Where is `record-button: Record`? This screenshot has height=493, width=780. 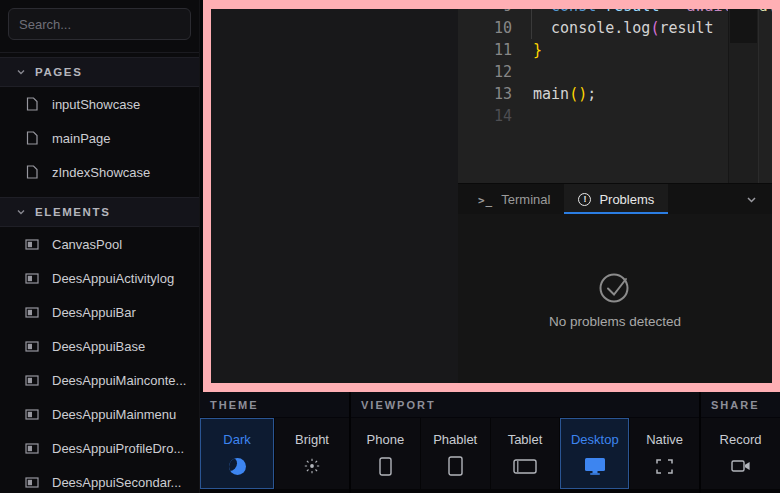 record-button: Record is located at coordinates (740, 454).